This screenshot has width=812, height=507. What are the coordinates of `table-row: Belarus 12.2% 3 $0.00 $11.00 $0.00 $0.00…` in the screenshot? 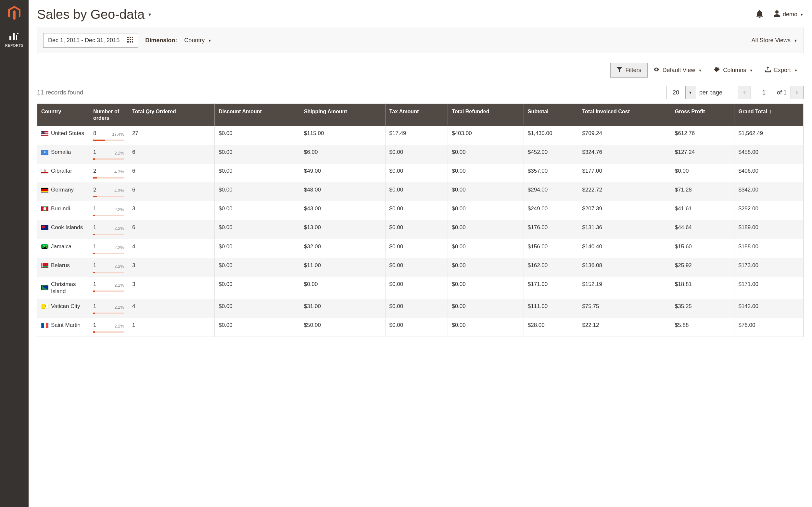 It's located at (420, 268).